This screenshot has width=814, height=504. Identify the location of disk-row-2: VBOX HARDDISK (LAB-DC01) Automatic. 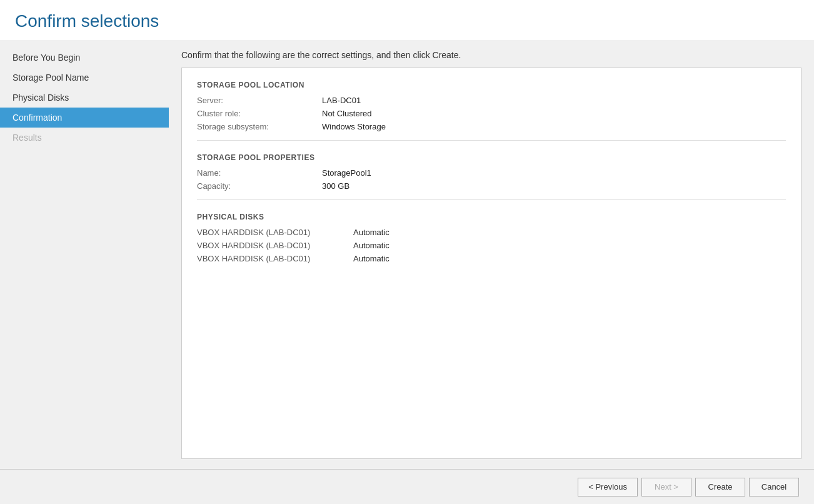
(491, 245).